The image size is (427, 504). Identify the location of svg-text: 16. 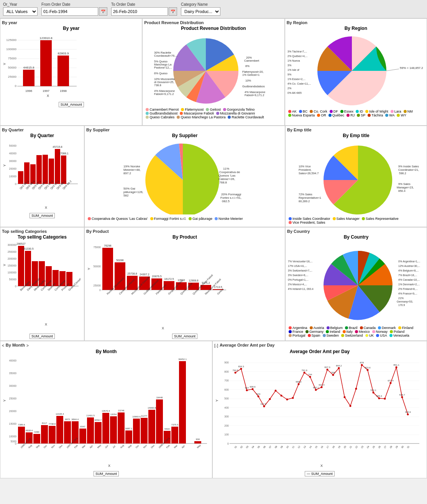
(322, 447).